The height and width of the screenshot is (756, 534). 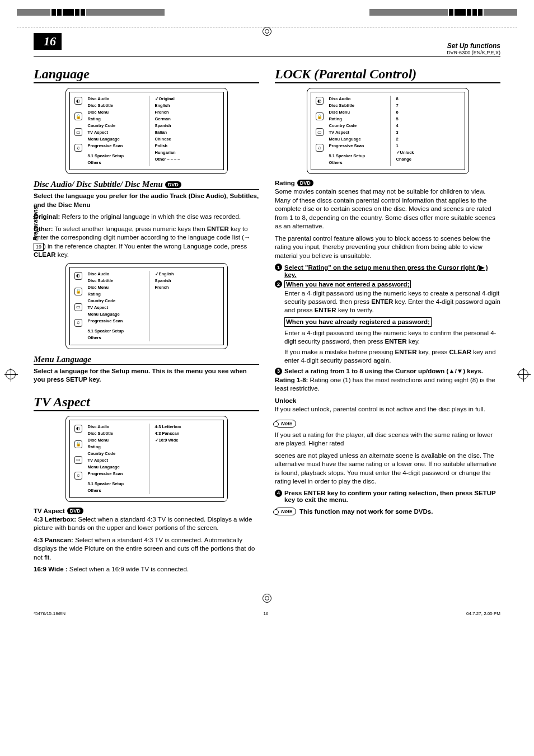 I want to click on step-1: 1 Select "Rating" on the setup menu then…, so click(x=387, y=271).